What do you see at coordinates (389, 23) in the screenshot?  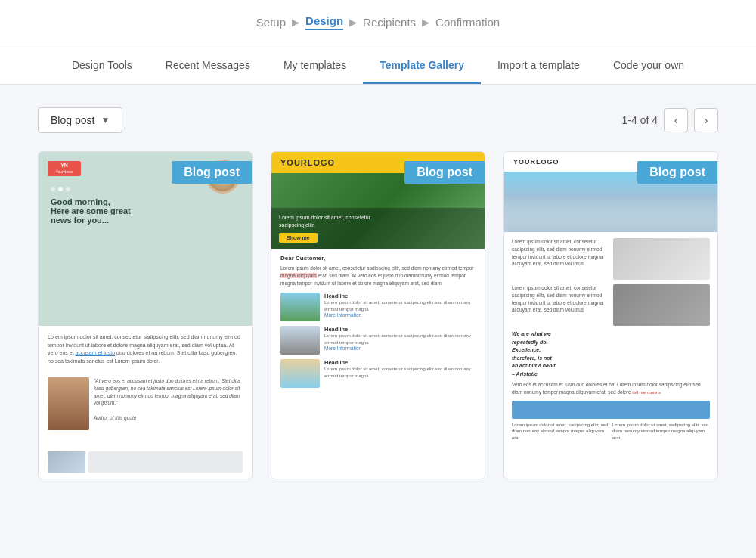 I see `breadcrumb-recipients: Recipients` at bounding box center [389, 23].